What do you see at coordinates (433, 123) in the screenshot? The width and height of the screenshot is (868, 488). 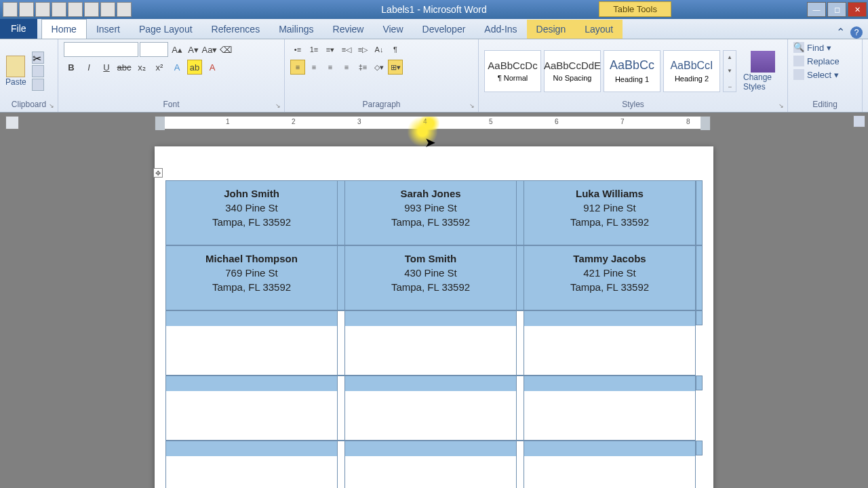 I see `horizontal-ruler: 12345678` at bounding box center [433, 123].